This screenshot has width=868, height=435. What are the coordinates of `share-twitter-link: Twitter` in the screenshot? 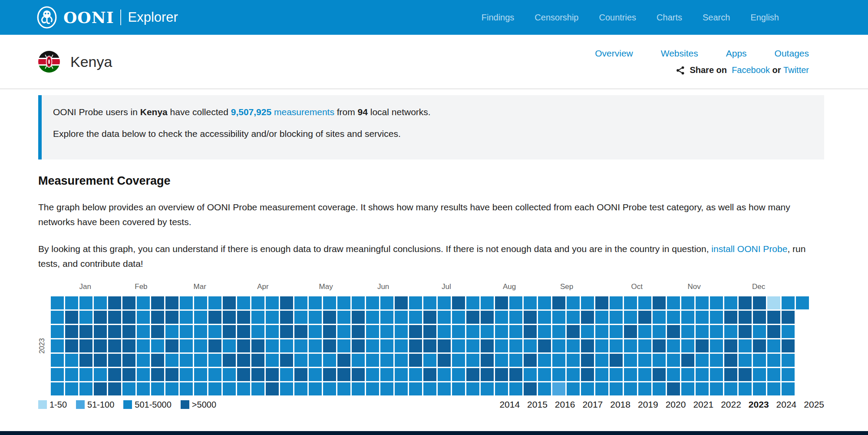 It's located at (796, 70).